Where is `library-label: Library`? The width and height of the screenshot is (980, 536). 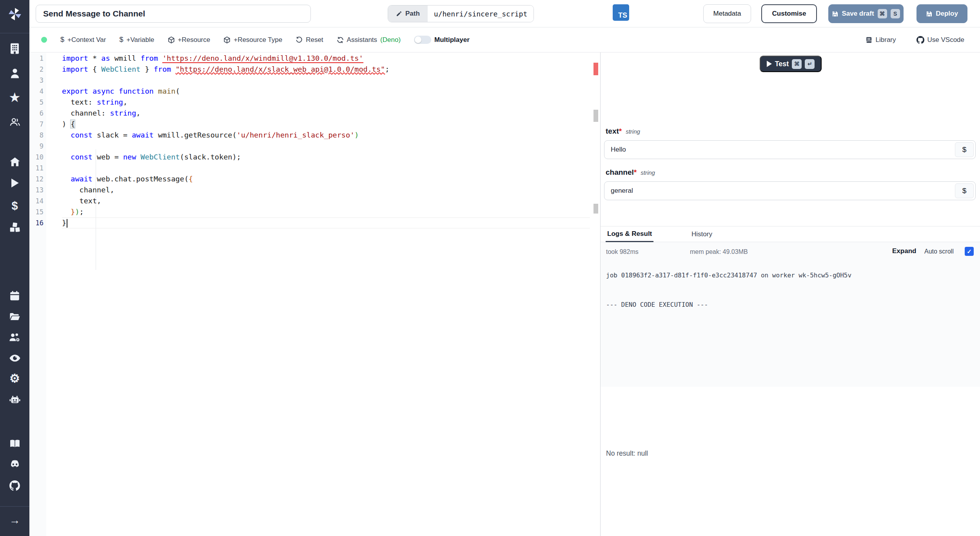 library-label: Library is located at coordinates (886, 40).